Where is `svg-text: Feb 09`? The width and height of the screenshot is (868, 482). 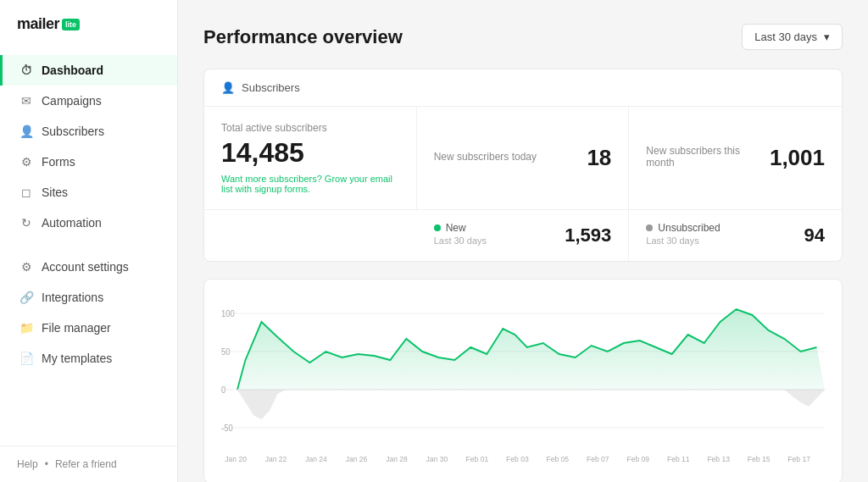 svg-text: Feb 09 is located at coordinates (637, 459).